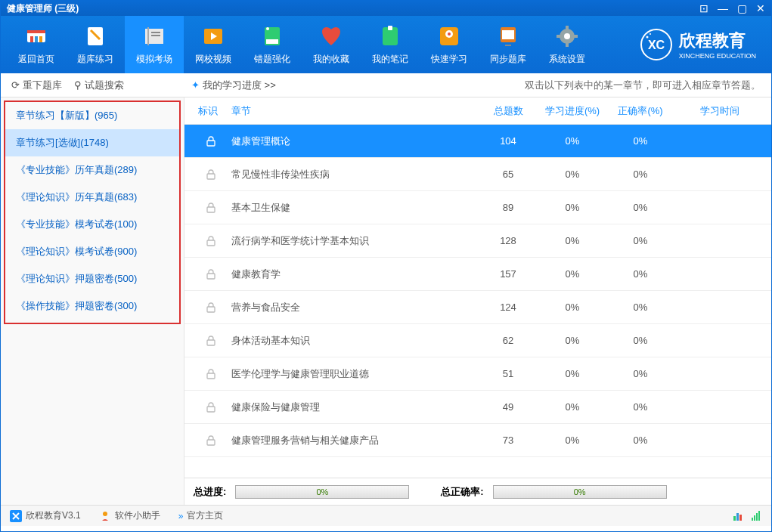 Image resolution: width=772 pixels, height=532 pixels. Describe the element at coordinates (478, 308) in the screenshot. I see `table-row: 营养与食品安全1240%0%` at that location.